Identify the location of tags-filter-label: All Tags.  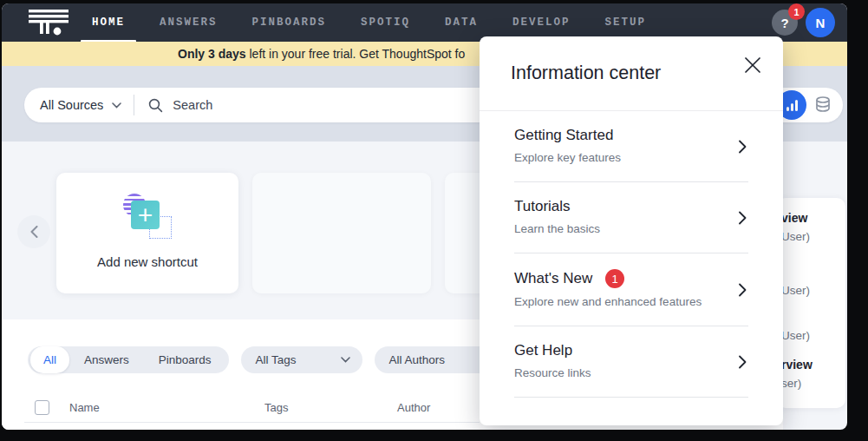
(276, 359).